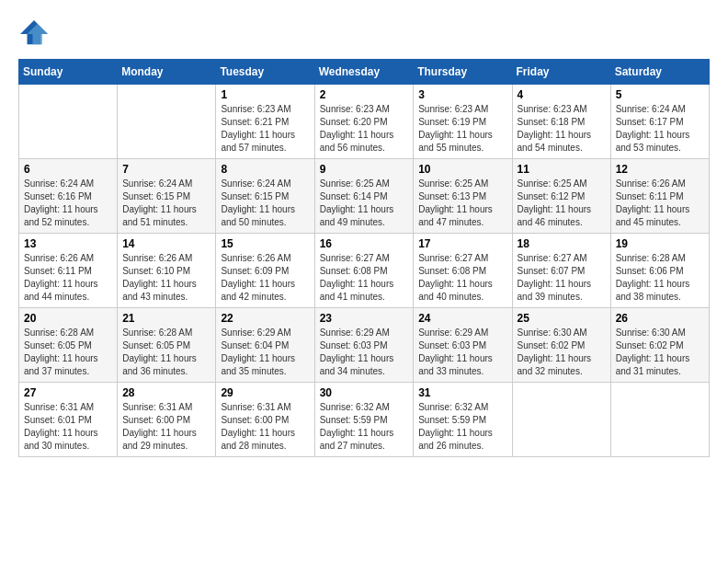 The width and height of the screenshot is (728, 563). I want to click on calendar-cell: 25Sunrise: 6:30 AM Sunset: 6:02 PM Dayli…, so click(561, 346).